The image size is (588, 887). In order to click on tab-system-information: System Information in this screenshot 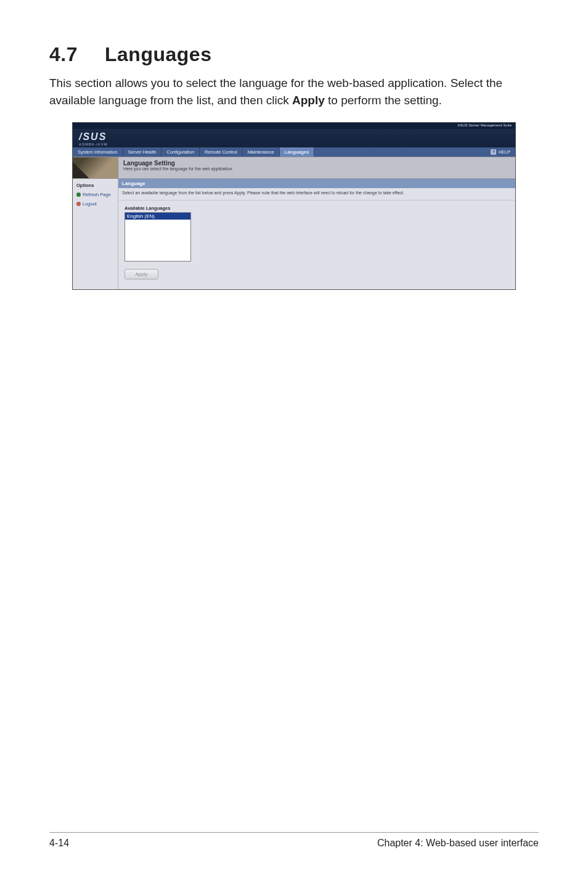, I will do `click(98, 152)`.